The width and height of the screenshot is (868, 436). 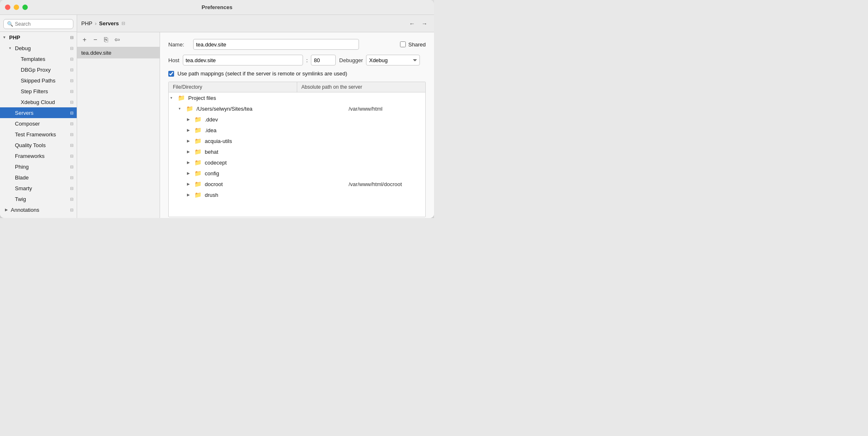 I want to click on debugger-select: Xdebug Zend Debugger, so click(x=393, y=60).